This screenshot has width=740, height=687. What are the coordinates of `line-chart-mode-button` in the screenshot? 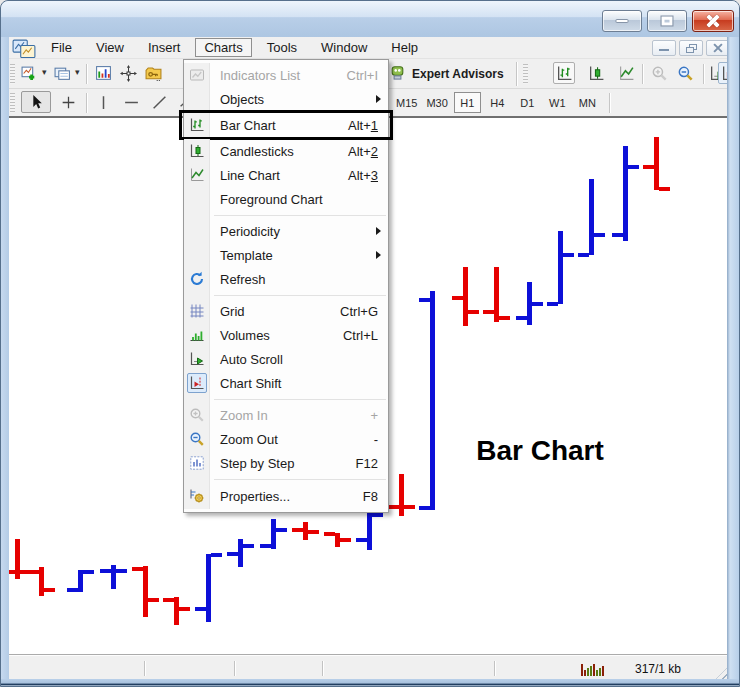 It's located at (626, 73).